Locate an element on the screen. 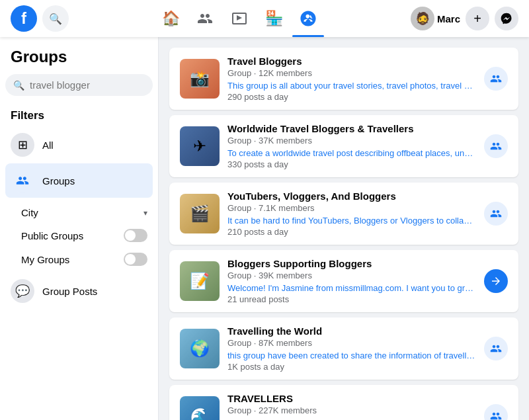  group-card: ✈ Worldwide Travel Bloggers & Travellers… is located at coordinates (344, 146).